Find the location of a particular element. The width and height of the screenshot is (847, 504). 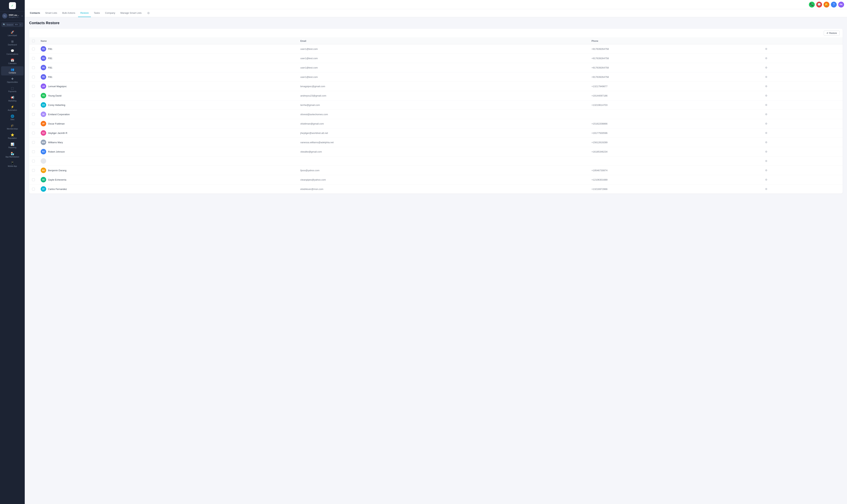

sidebar-item-automation: ⚡ Automation is located at coordinates (12, 108).